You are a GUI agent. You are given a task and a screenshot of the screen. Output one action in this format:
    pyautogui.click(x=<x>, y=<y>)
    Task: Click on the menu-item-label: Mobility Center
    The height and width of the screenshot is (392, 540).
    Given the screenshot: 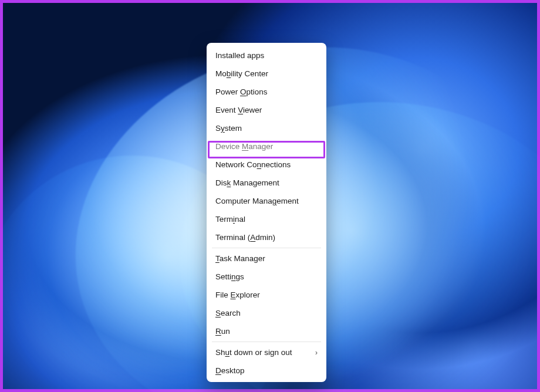 What is the action you would take?
    pyautogui.click(x=242, y=74)
    